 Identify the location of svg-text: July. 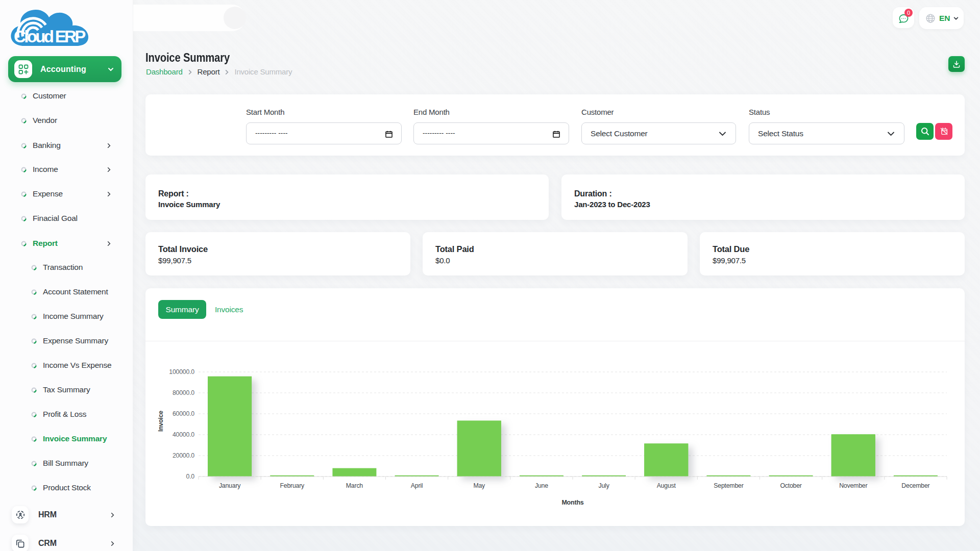
(604, 486).